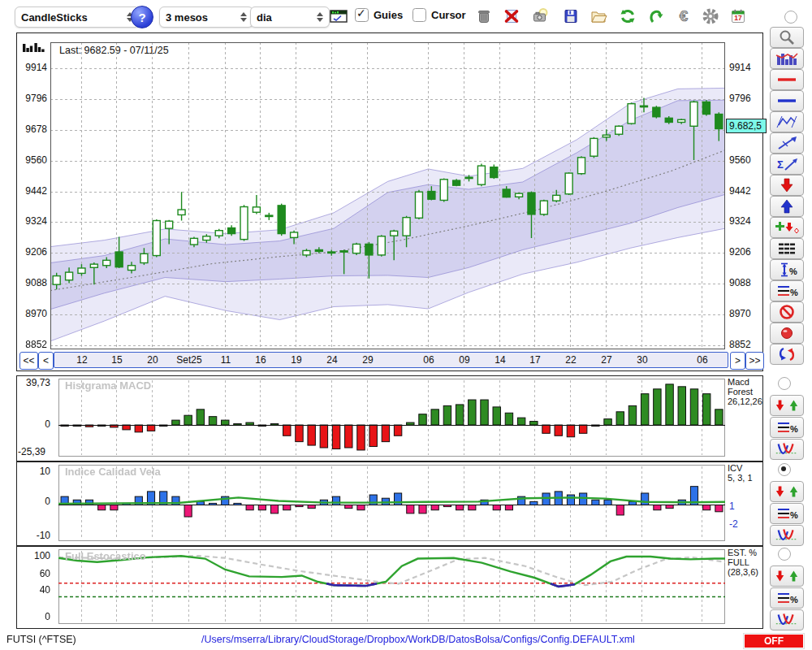 Image resolution: width=812 pixels, height=650 pixels. I want to click on add-signal-button, so click(787, 228).